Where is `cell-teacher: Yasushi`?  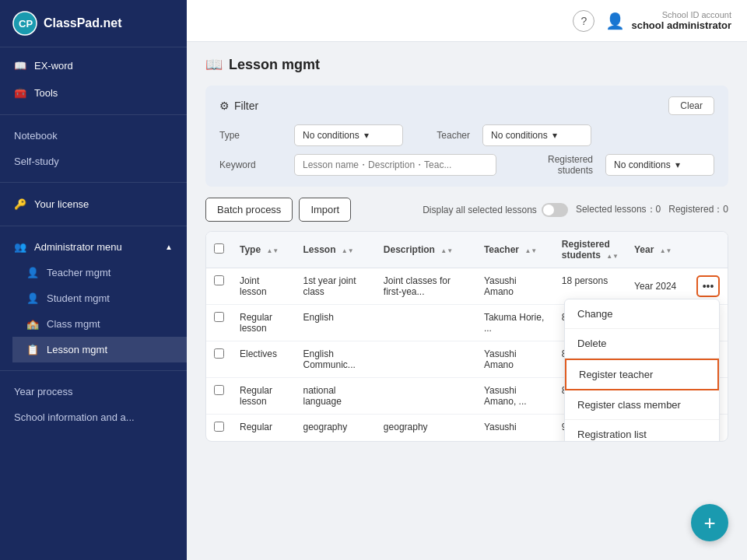 cell-teacher: Yasushi is located at coordinates (515, 428).